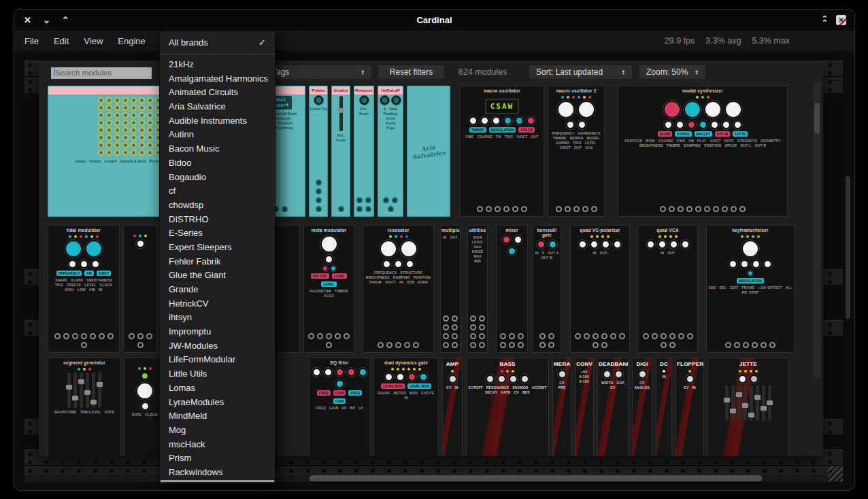 This screenshot has width=868, height=499. What do you see at coordinates (218, 458) in the screenshot?
I see `brand-menu-item: Prism` at bounding box center [218, 458].